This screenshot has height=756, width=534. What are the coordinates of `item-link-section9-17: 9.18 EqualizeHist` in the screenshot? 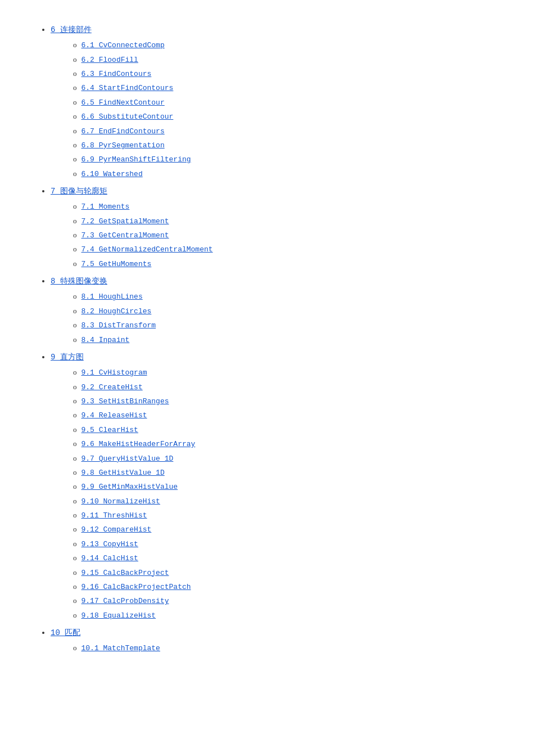 It's located at (119, 615).